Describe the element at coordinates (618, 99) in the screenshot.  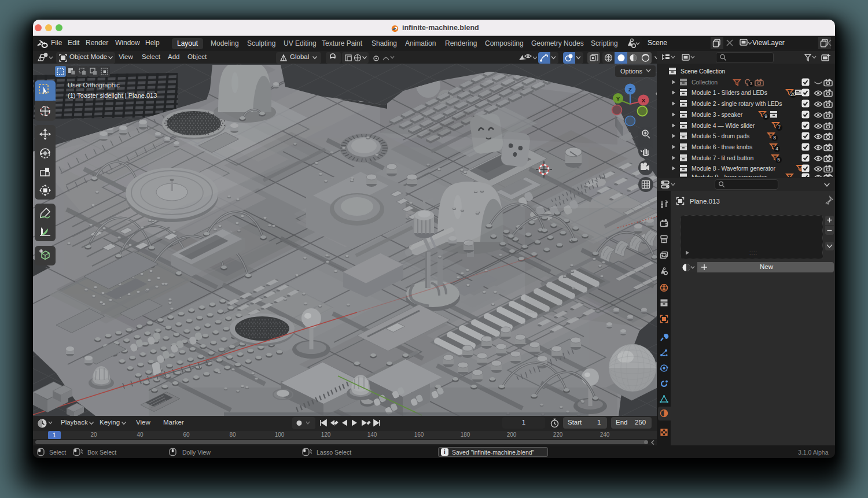
I see `svg-text: Y` at that location.